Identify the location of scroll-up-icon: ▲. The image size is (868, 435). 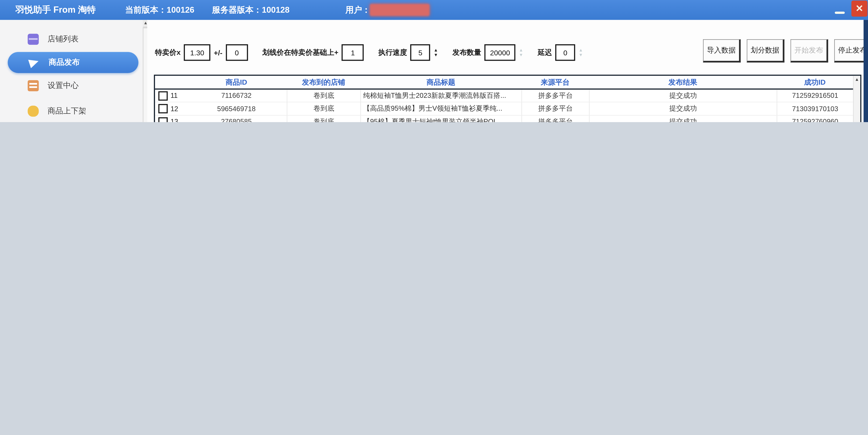
(857, 79).